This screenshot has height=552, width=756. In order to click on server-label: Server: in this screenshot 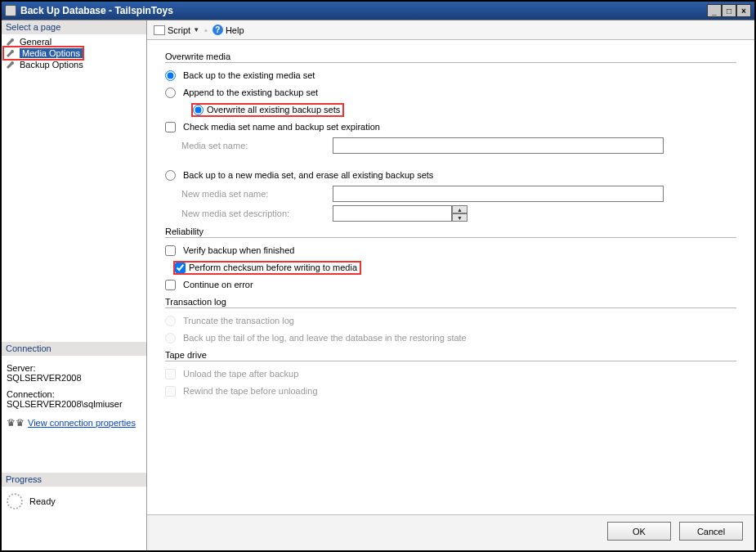, I will do `click(74, 368)`.